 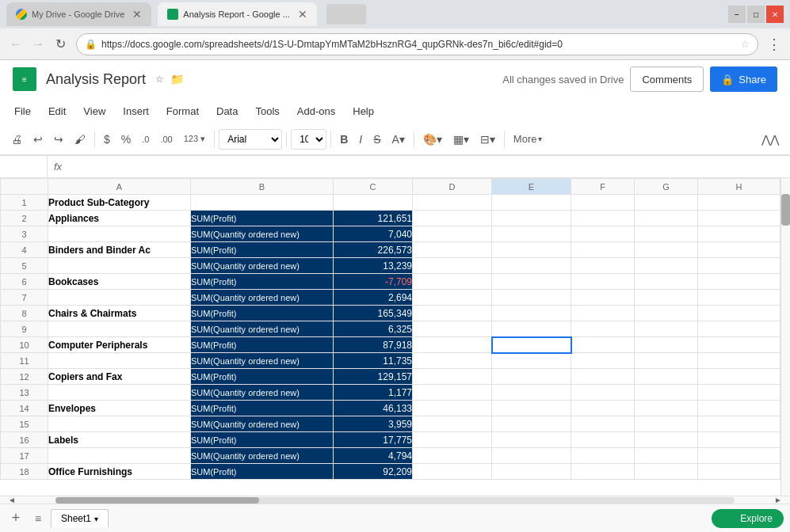 What do you see at coordinates (452, 456) in the screenshot?
I see `cell-d17` at bounding box center [452, 456].